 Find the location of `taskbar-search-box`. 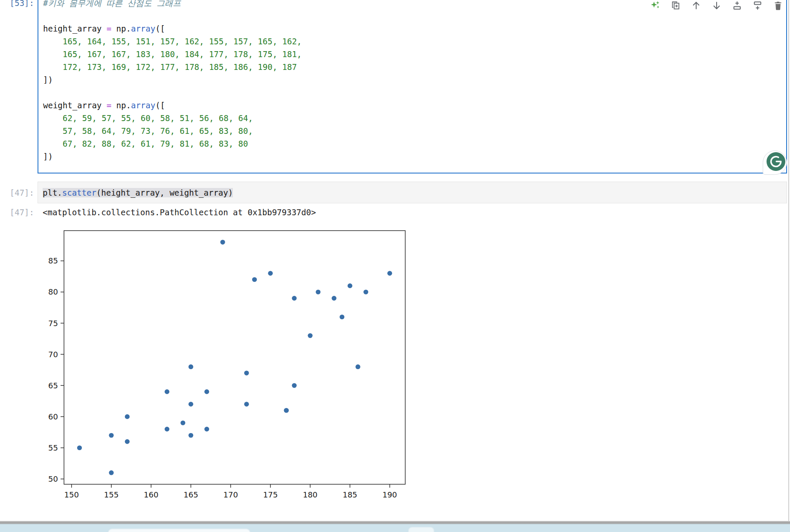

taskbar-search-box is located at coordinates (179, 530).